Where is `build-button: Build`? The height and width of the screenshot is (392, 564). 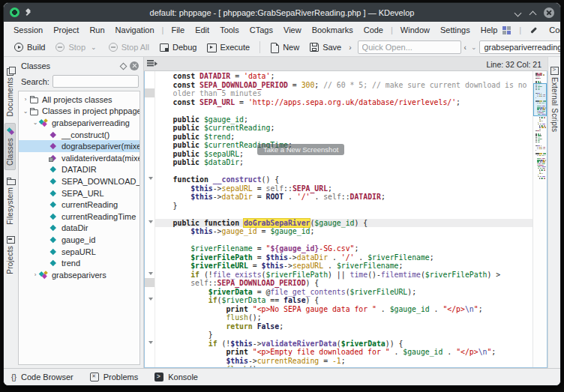 build-button: Build is located at coordinates (30, 47).